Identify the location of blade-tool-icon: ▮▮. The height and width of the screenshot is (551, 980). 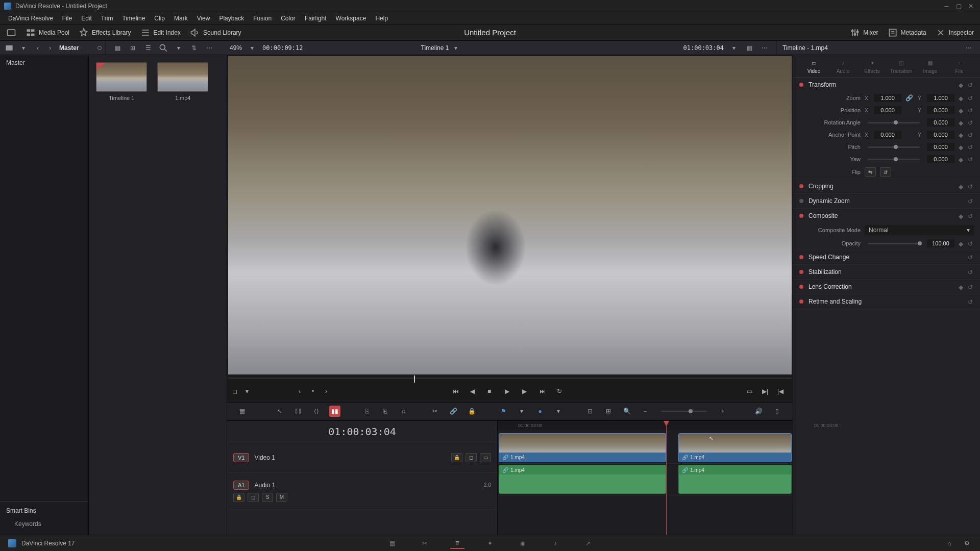
(335, 411).